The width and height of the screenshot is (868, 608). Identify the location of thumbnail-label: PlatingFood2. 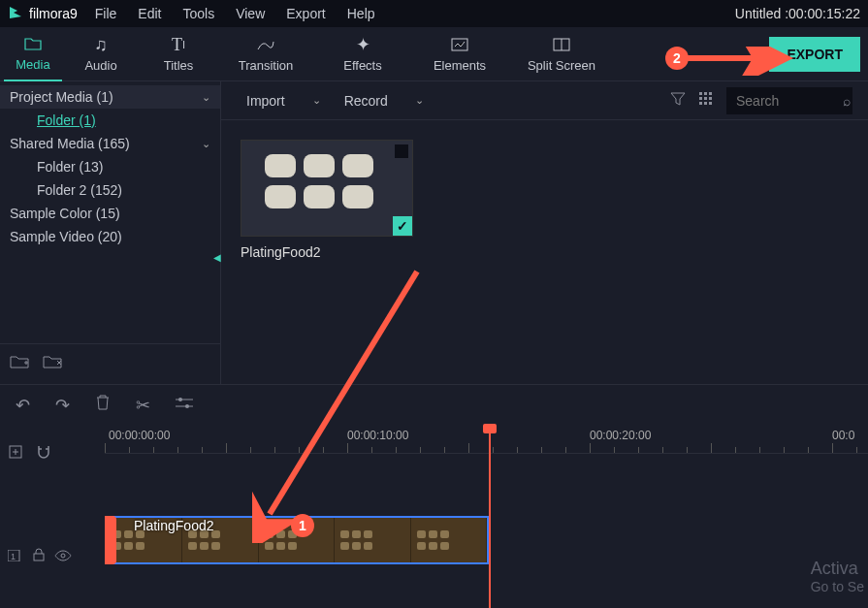
(327, 252).